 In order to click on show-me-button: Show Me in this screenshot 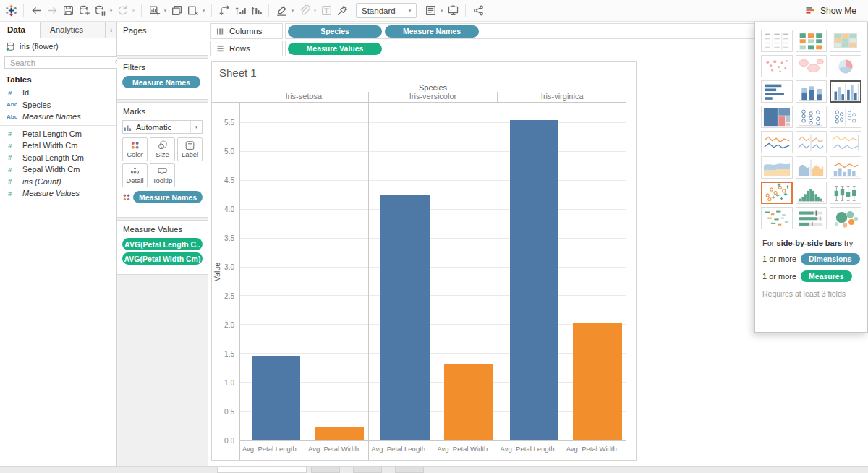, I will do `click(830, 11)`.